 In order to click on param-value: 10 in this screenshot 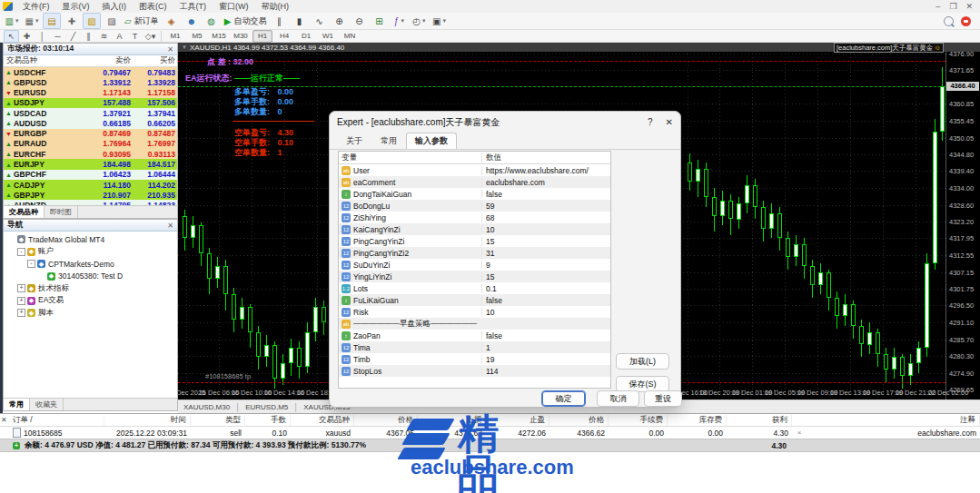, I will do `click(546, 312)`.